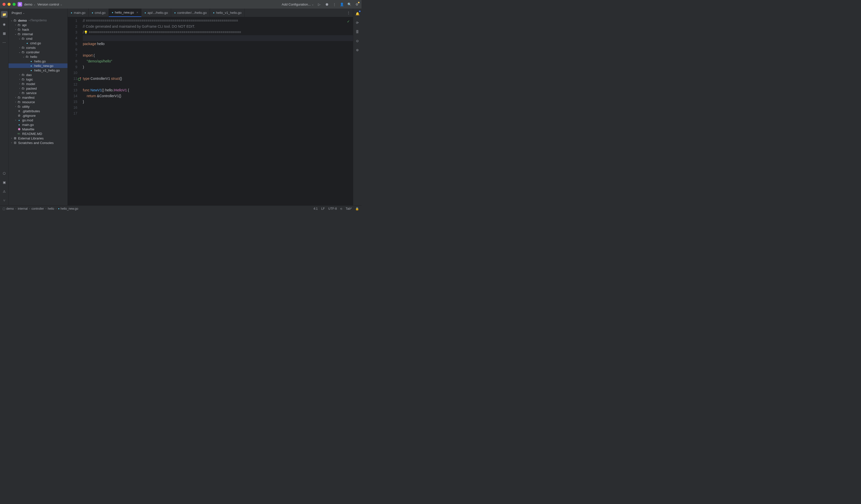 This screenshot has height=504, width=861. What do you see at coordinates (357, 31) in the screenshot?
I see `database-icon: 🗄` at bounding box center [357, 31].